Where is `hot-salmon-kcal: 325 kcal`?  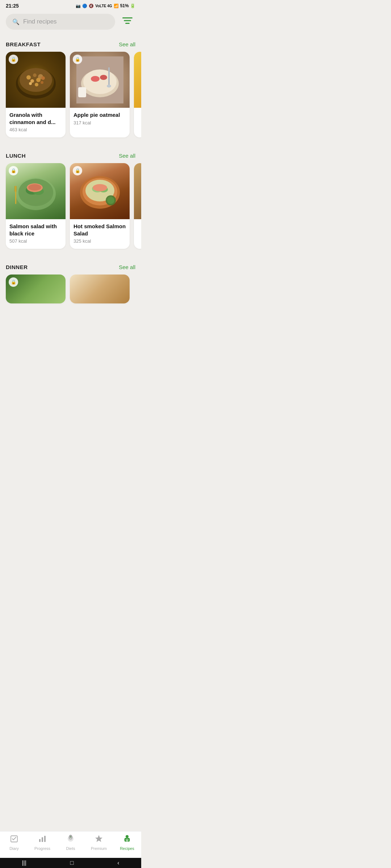
hot-salmon-kcal: 325 kcal is located at coordinates (100, 241).